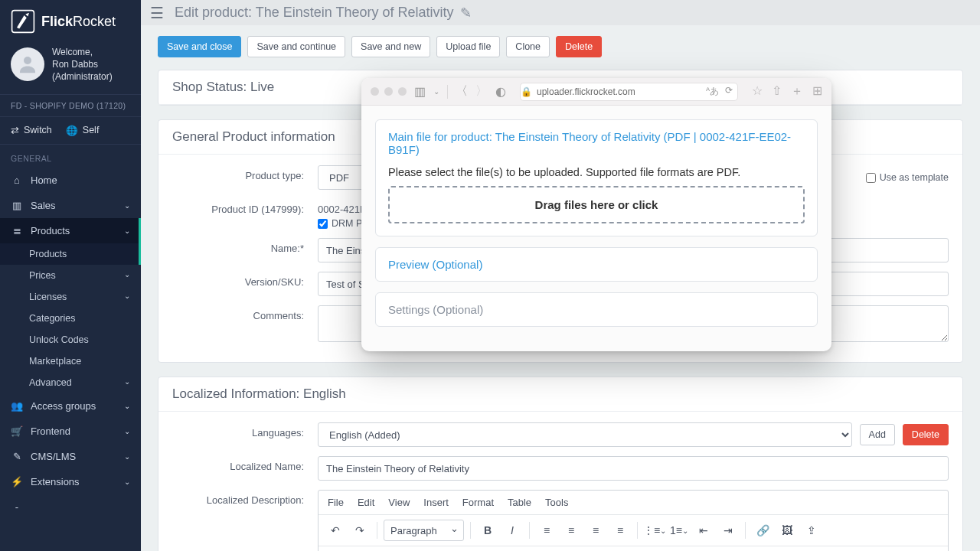 The width and height of the screenshot is (980, 551). What do you see at coordinates (390, 47) in the screenshot?
I see `save-new-button: Save and new` at bounding box center [390, 47].